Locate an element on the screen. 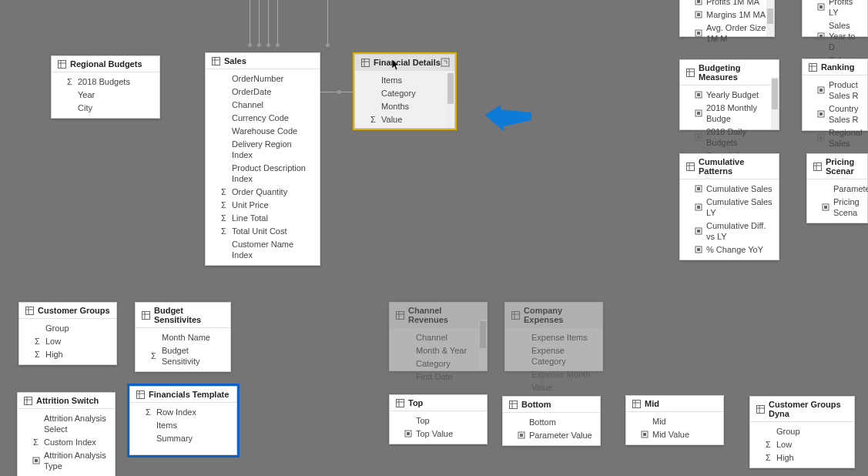 This screenshot has height=476, width=868. table-channel-revenues: Channel Revenues Channel Month & Year Ca… is located at coordinates (438, 337).